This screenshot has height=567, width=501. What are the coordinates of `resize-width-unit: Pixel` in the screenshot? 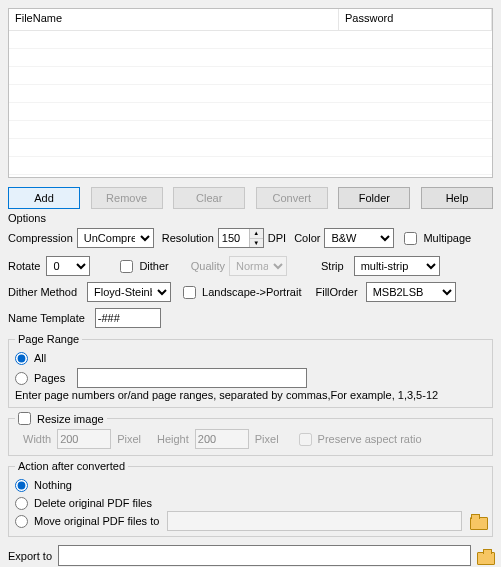 It's located at (129, 439).